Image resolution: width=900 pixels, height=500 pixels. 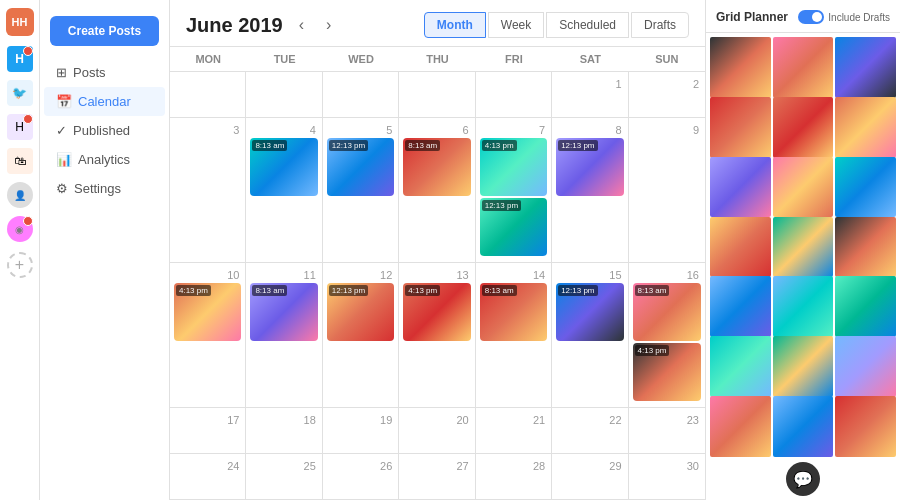 What do you see at coordinates (667, 190) in the screenshot?
I see `calendar-day: 9` at bounding box center [667, 190].